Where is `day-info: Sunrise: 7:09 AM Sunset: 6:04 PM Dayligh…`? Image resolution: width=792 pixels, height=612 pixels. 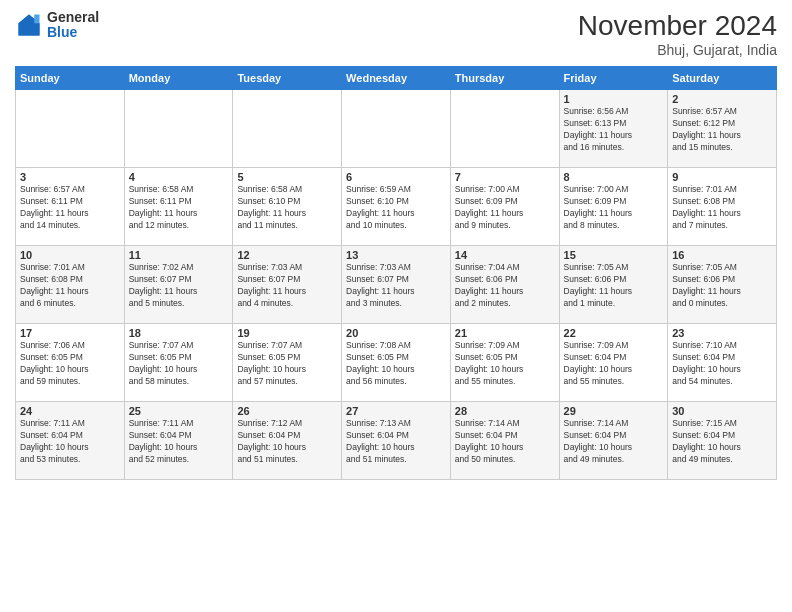 day-info: Sunrise: 7:09 AM Sunset: 6:04 PM Dayligh… is located at coordinates (614, 364).